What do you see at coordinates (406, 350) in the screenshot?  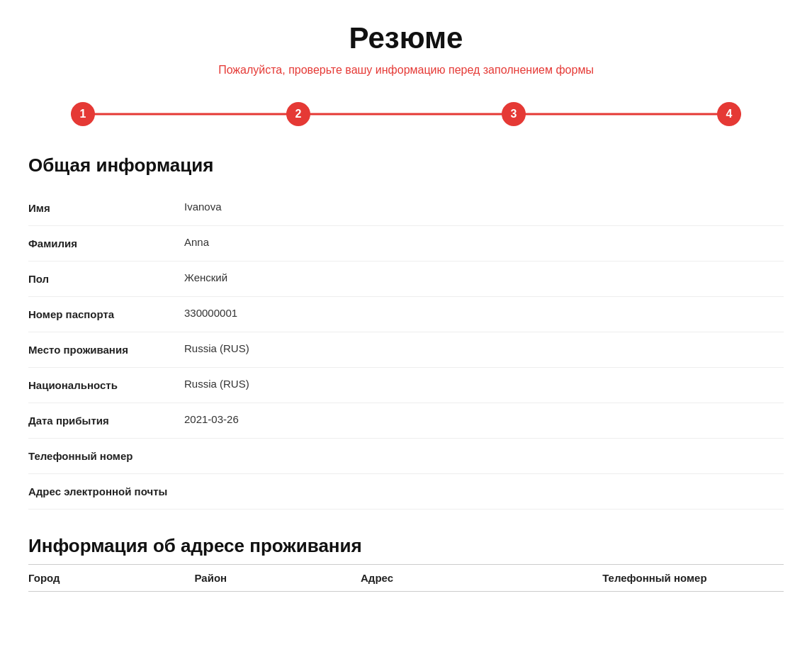 I see `info-row: Место проживанияRussia (RUS)` at bounding box center [406, 350].